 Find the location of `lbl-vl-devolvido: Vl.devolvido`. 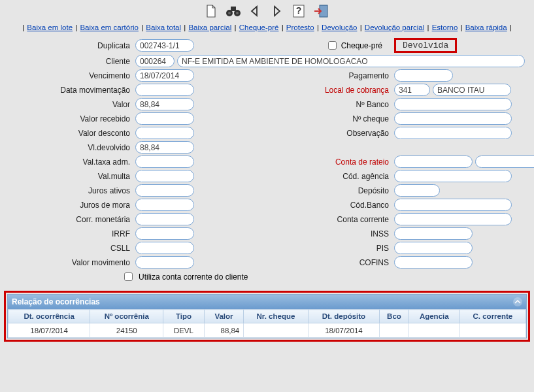

lbl-vl-devolvido: Vl.devolvido is located at coordinates (69, 148).